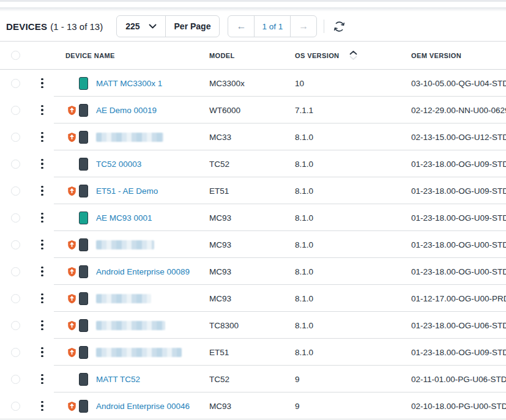 This screenshot has width=506, height=420. What do you see at coordinates (129, 83) in the screenshot?
I see `device-name-link: MATT MC3300x 1` at bounding box center [129, 83].